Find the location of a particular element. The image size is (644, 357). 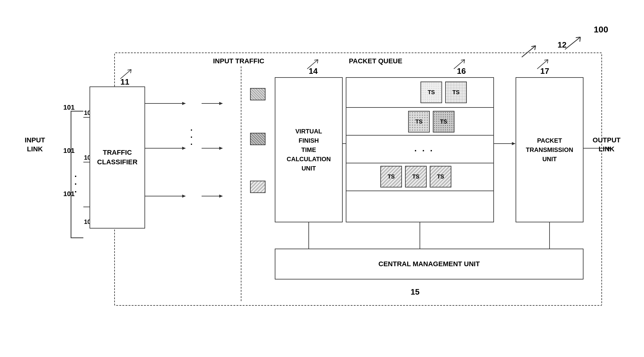

ts-box-r2-2: TS is located at coordinates (444, 122).